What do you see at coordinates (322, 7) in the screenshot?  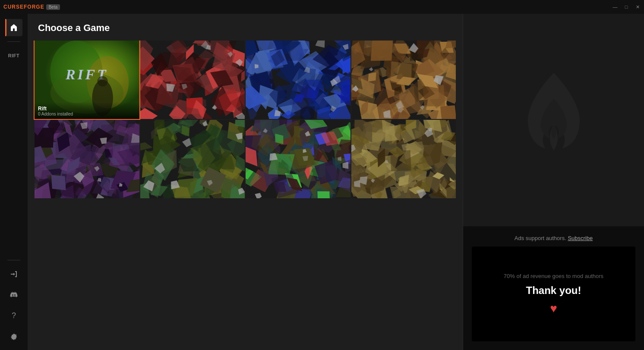 I see `title-bar: CURSEFORGE Beta — □ ✕` at bounding box center [322, 7].